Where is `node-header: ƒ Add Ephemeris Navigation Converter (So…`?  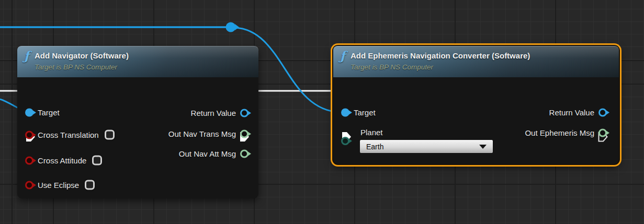
node-header: ƒ Add Ephemeris Navigation Converter (So… is located at coordinates (476, 62).